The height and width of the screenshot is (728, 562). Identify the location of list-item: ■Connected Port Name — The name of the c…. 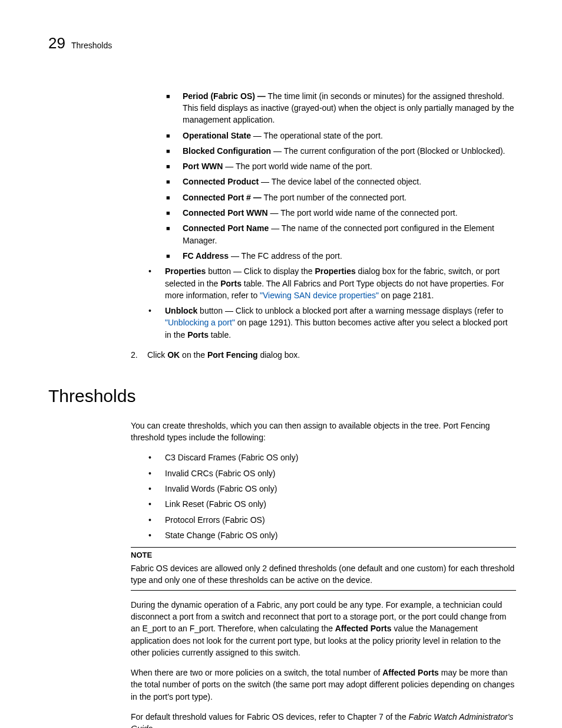
(341, 235).